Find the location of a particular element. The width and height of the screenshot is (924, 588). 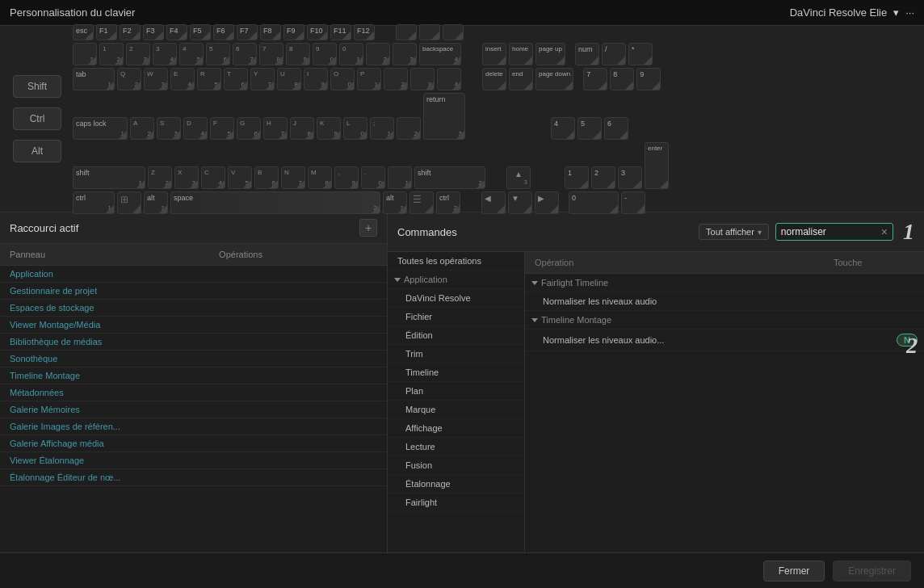

cmd-lecture-item: Lecture is located at coordinates (456, 447).